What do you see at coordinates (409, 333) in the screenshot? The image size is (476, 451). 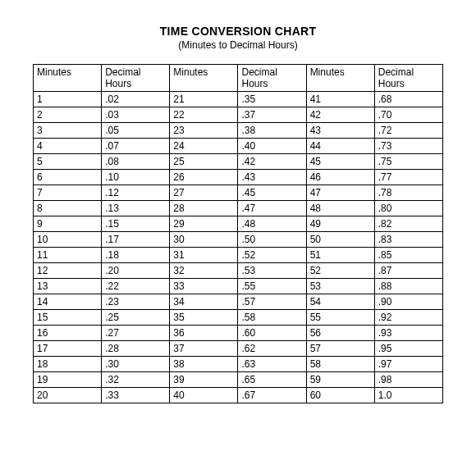 I see `table-cell: .93` at bounding box center [409, 333].